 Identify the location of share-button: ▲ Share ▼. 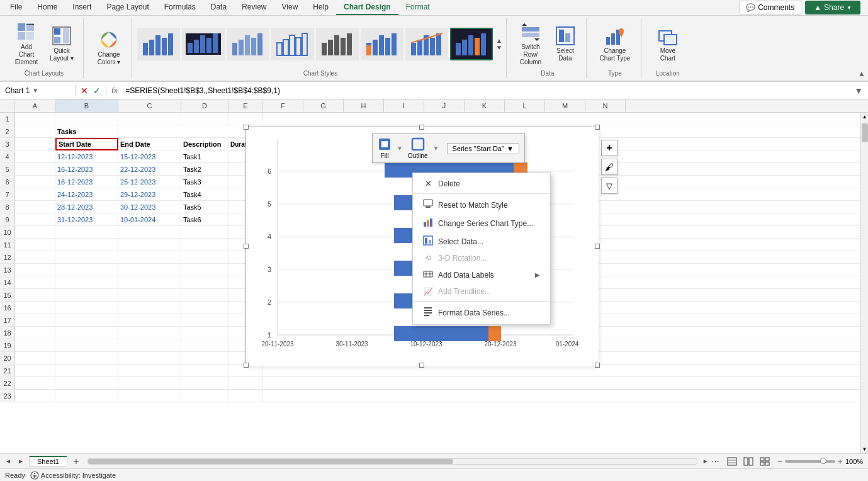
(833, 8).